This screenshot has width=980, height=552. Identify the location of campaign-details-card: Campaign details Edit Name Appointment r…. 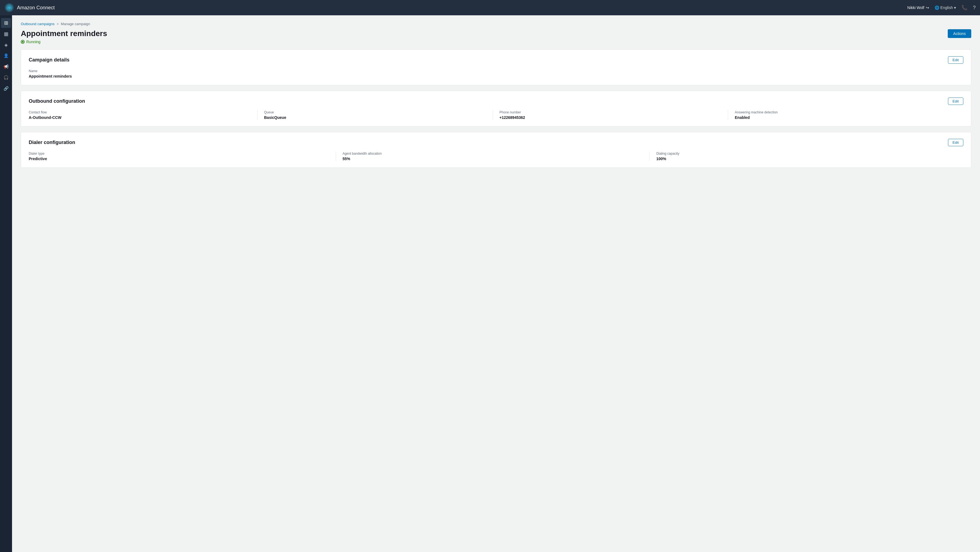
(496, 67).